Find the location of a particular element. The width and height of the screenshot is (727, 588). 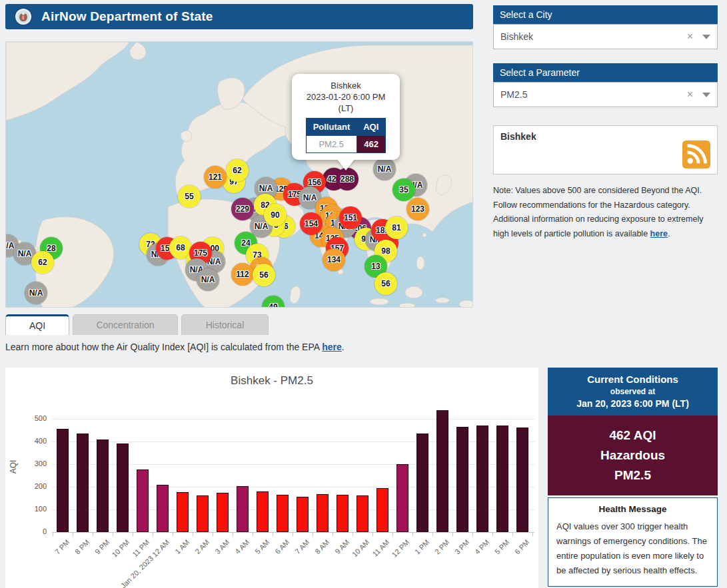

parameter-dropdown-arrow-icon is located at coordinates (706, 95).